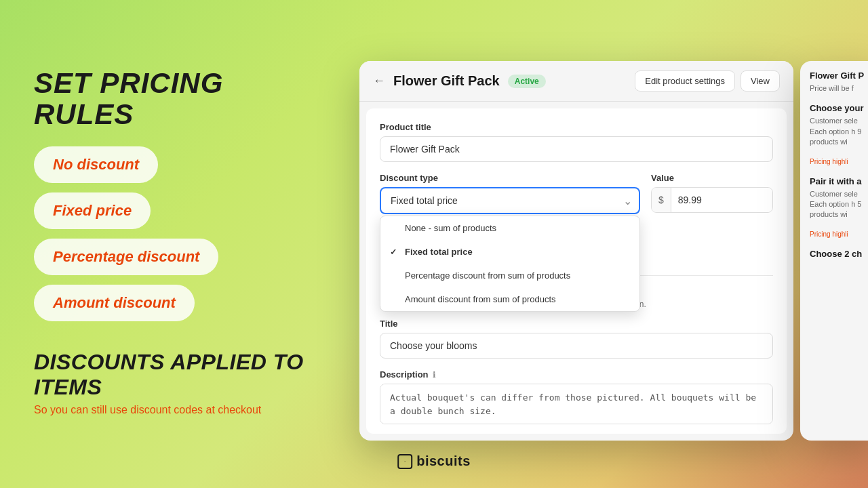 The image size is (868, 488). Describe the element at coordinates (180, 99) in the screenshot. I see `pricing-rules-title: Set Pricing Rules` at that location.